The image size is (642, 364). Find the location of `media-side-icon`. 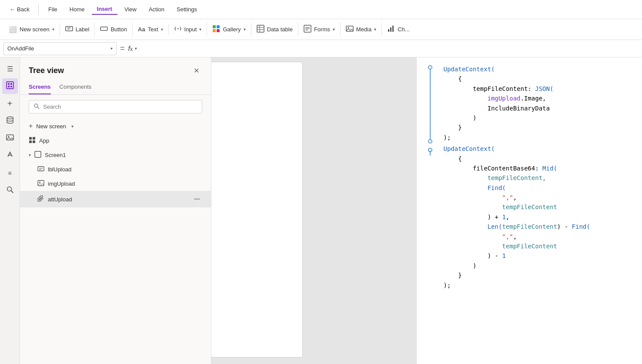

media-side-icon is located at coordinates (10, 138).